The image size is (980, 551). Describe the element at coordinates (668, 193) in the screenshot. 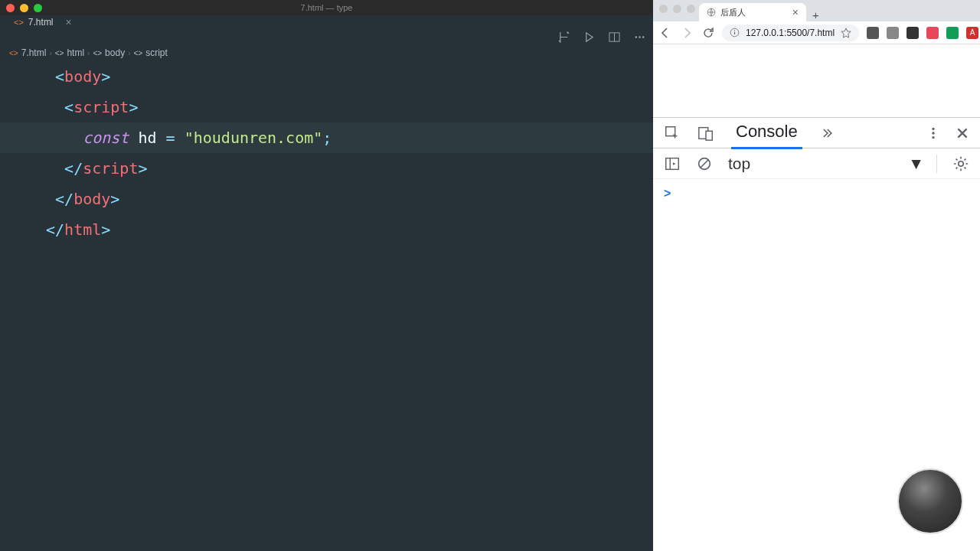

I see `console-prompt-icon: >` at that location.